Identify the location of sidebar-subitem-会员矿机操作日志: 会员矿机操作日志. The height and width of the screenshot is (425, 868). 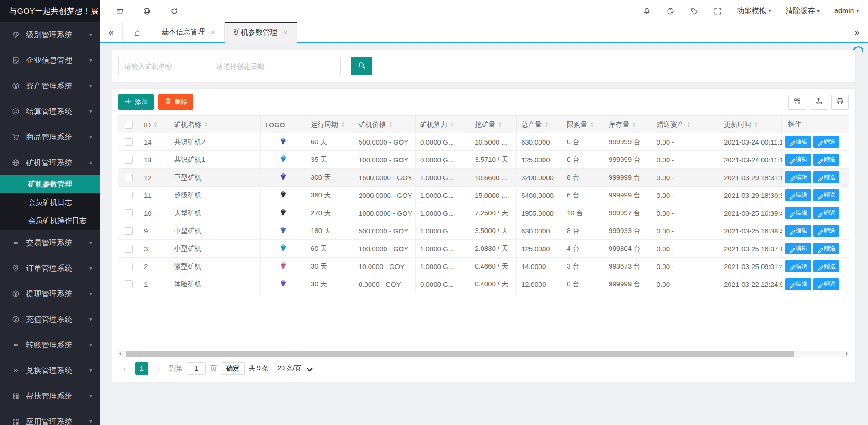
(50, 221).